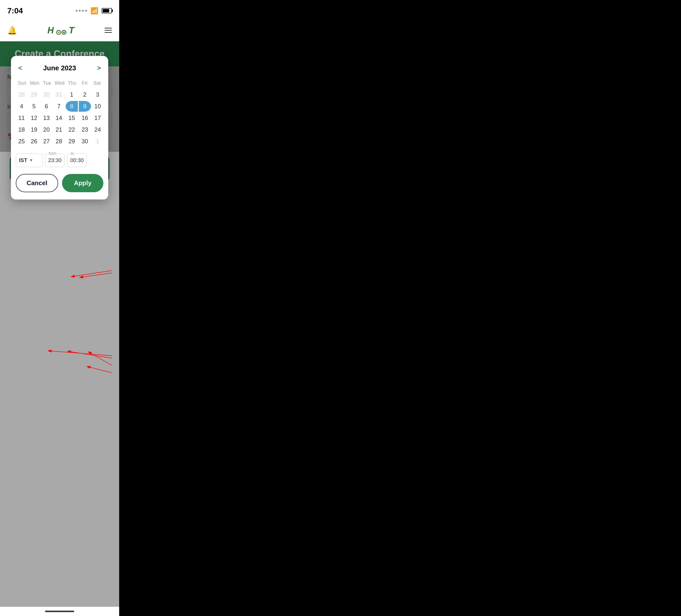  Describe the element at coordinates (59, 30) in the screenshot. I see `app-header: 🔔 H T` at that location.